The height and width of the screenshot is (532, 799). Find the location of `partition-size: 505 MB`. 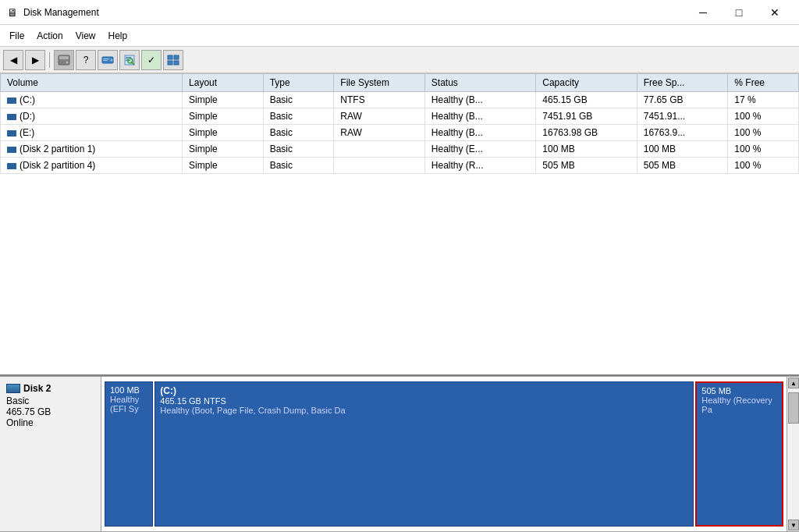

partition-size: 505 MB is located at coordinates (740, 391).